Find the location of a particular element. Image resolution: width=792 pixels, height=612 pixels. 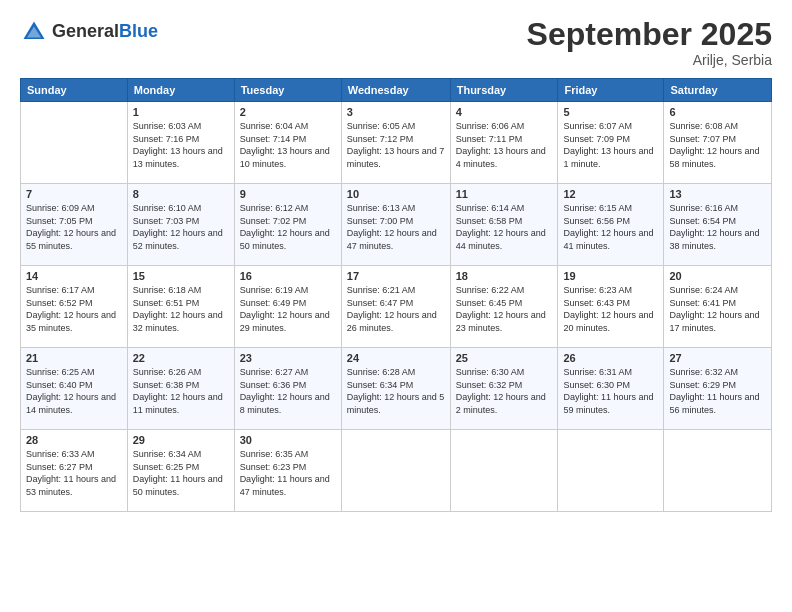

day-number: 18 is located at coordinates (504, 276).